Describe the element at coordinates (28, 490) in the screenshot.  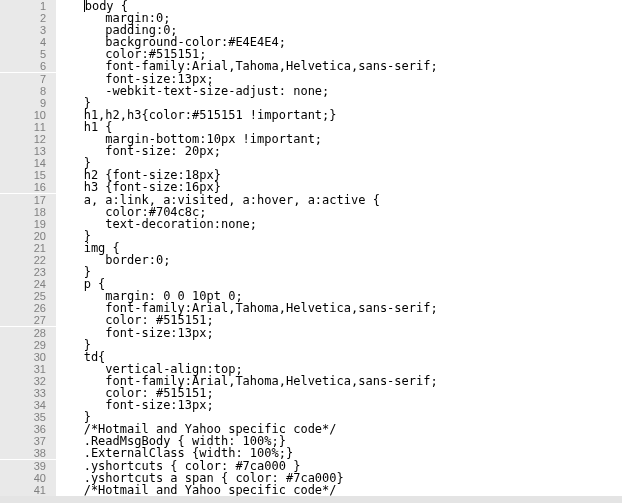
I see `line-number: 41` at that location.